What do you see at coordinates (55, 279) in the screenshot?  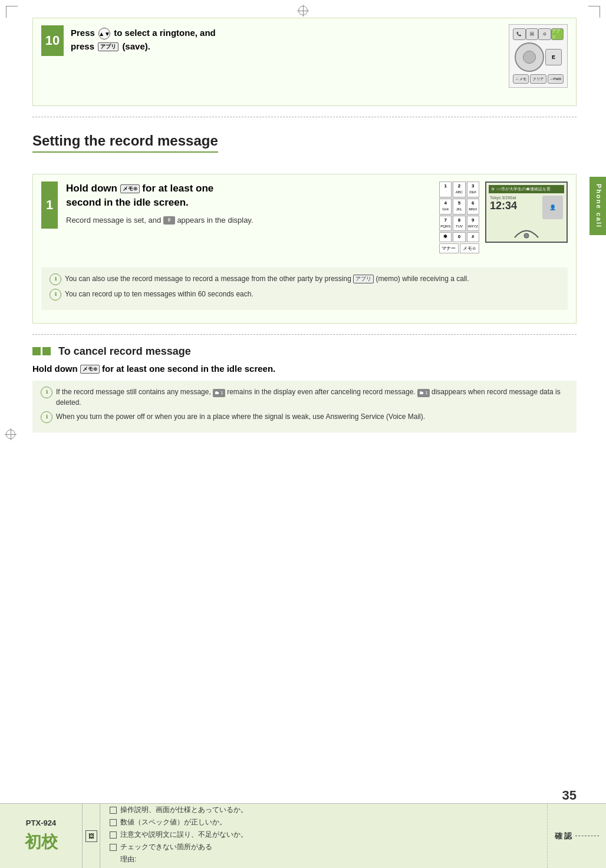 I see `hint1-icon: ℹ` at bounding box center [55, 279].